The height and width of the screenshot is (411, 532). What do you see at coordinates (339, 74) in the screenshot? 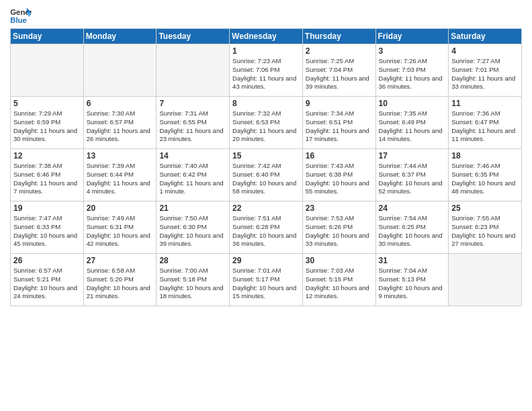
I see `day-info: Sunrise: 7:25 AM Sunset: 7:04 PM Dayligh…` at bounding box center [339, 74].